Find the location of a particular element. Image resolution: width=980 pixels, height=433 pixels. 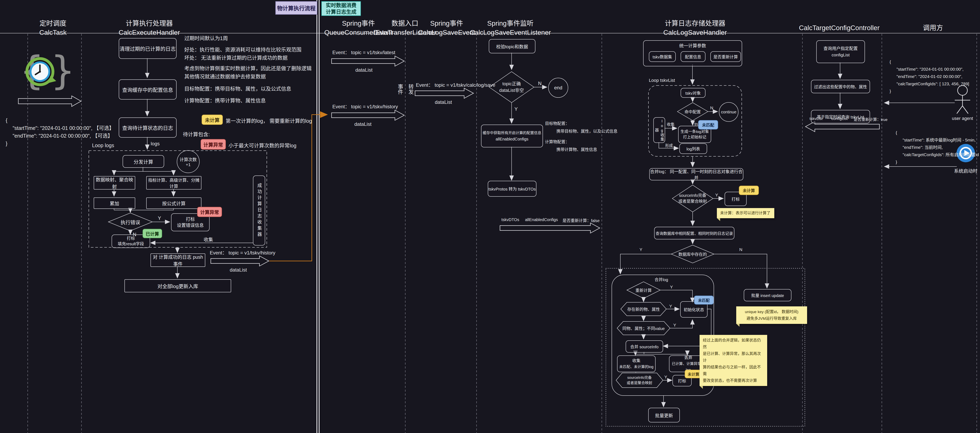

controller-out-label-3: 是否重新计算：true is located at coordinates (870, 119).